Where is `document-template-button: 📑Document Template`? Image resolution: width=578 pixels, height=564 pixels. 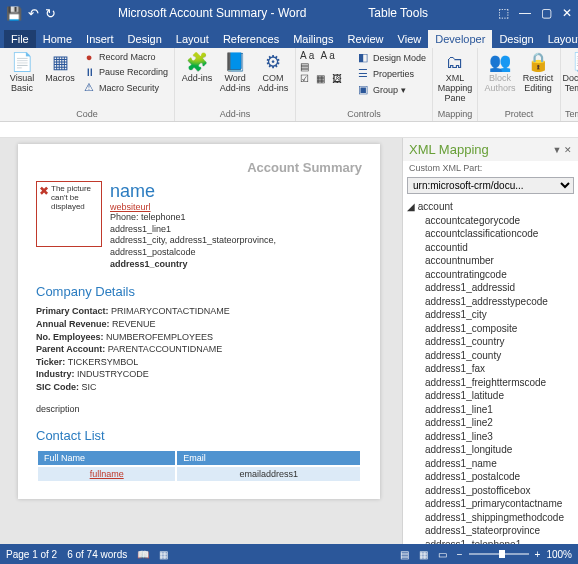
document-template-button: 📑Document Template is located at coordinates (572, 73).